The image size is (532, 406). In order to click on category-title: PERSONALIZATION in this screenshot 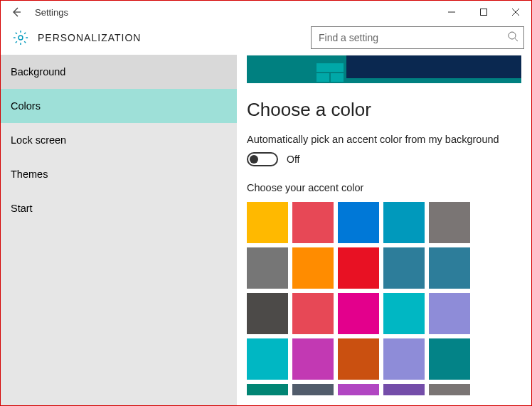, I will do `click(90, 38)`.